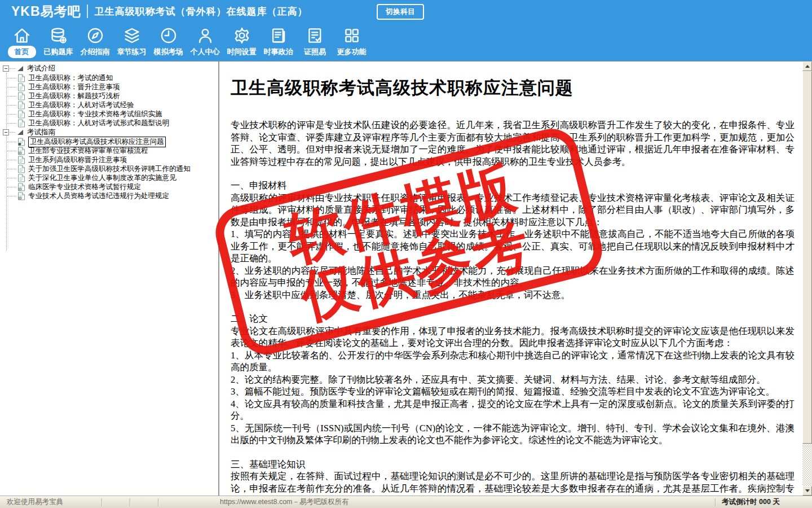 Image resolution: width=812 pixels, height=508 pixels. Describe the element at coordinates (315, 52) in the screenshot. I see `toolbar-item-label: 证照易` at that location.